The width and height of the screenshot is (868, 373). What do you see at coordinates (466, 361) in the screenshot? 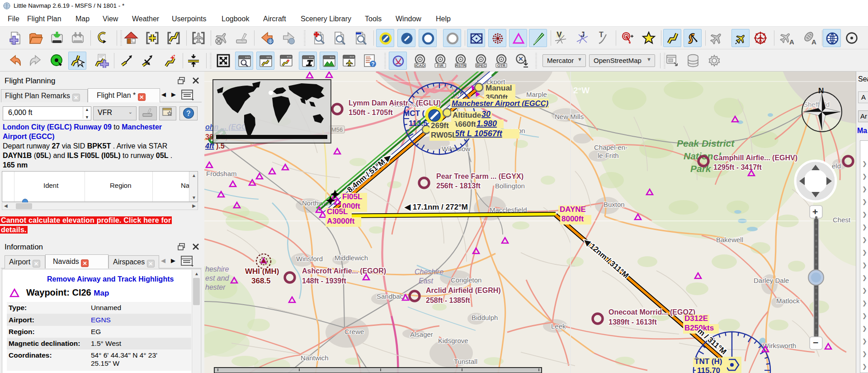
I see `svg-text: Tunstall` at bounding box center [466, 361].